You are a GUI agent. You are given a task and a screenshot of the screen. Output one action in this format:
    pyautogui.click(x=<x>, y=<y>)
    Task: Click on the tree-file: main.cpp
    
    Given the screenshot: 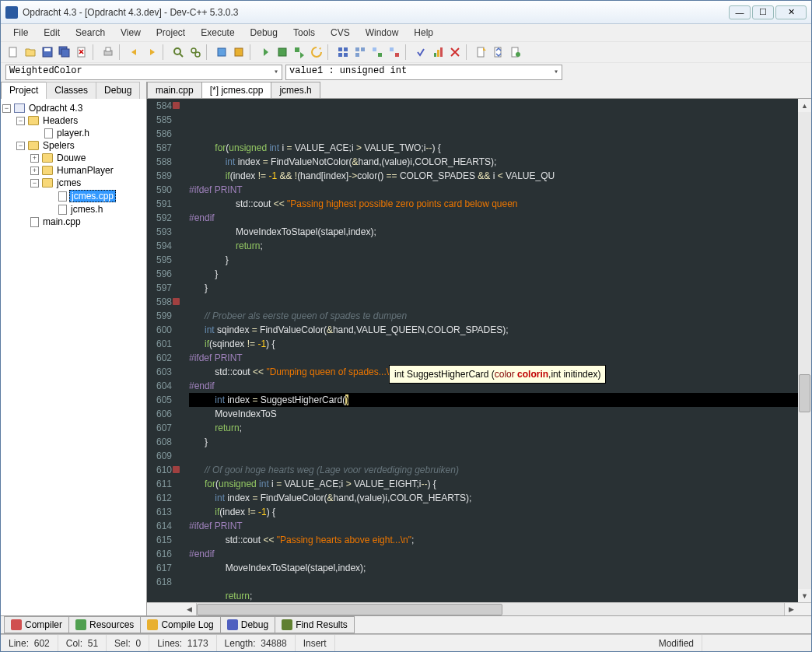 What is the action you would take?
    pyautogui.click(x=73, y=222)
    